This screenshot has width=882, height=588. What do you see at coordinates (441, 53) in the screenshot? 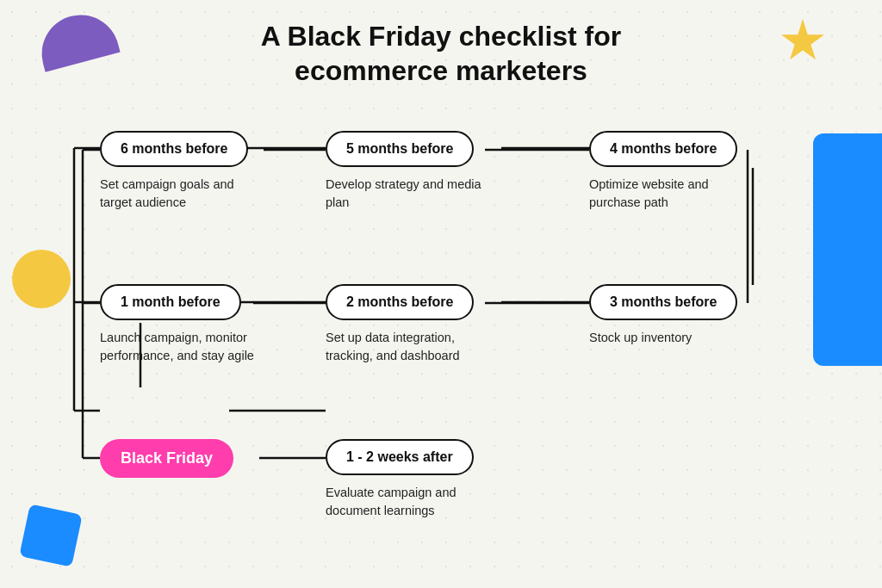
I see `title-area: A Black Friday checklist for ecommerce m…` at bounding box center [441, 53].